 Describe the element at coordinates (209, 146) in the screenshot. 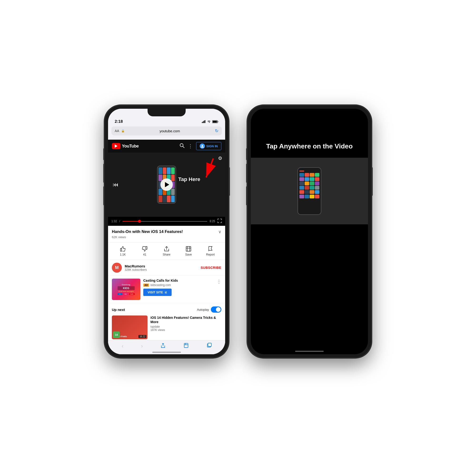

I see `youtube-signin-button: SIGN IN` at that location.